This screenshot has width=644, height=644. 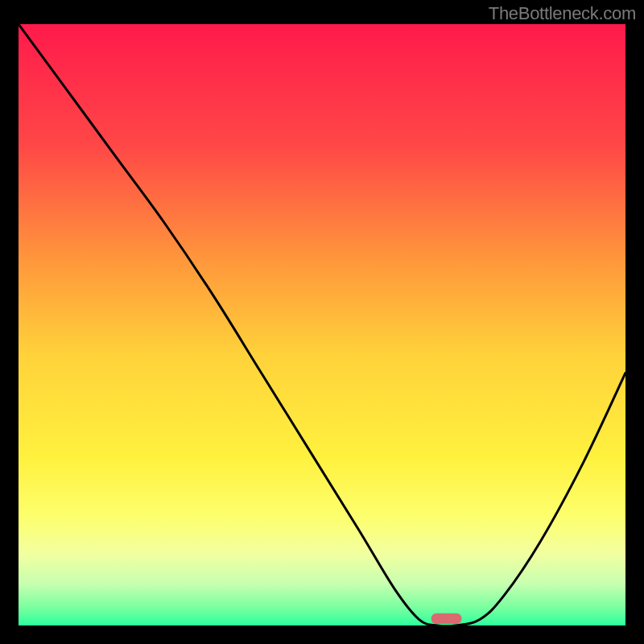 I want to click on optimal-marker, so click(x=447, y=618).